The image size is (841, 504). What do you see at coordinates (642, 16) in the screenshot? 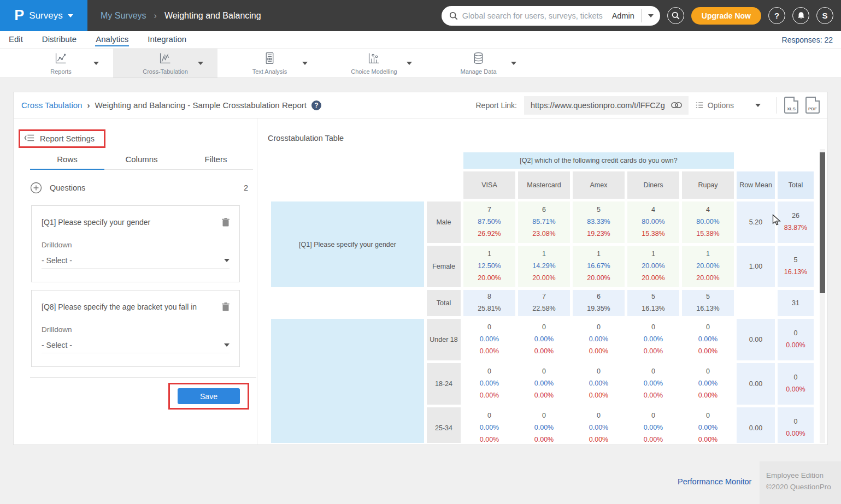
I see `divider` at bounding box center [642, 16].